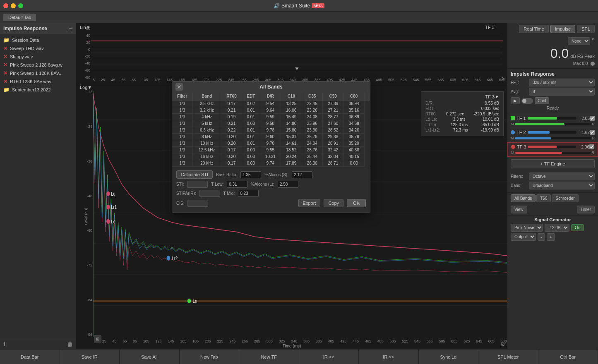  What do you see at coordinates (551, 237) in the screenshot?
I see `sig-gen-plus-button: +` at bounding box center [551, 237].